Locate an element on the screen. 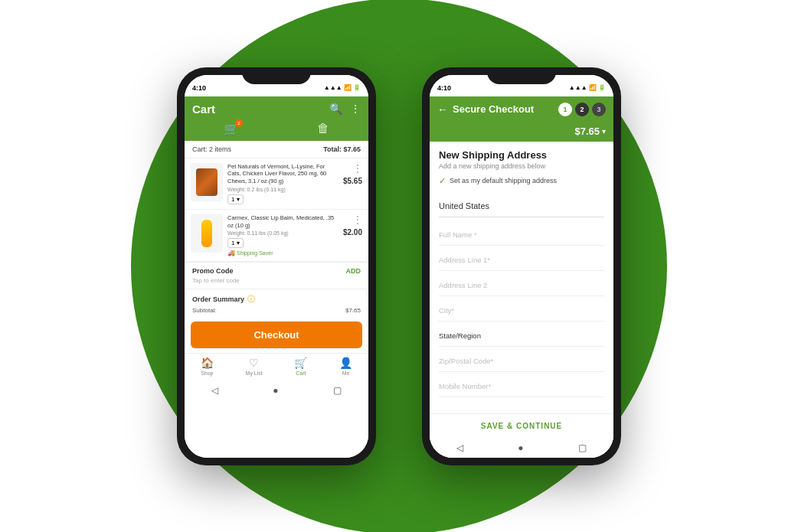  item-2-qty-select: 1 ▾ is located at coordinates (236, 243).